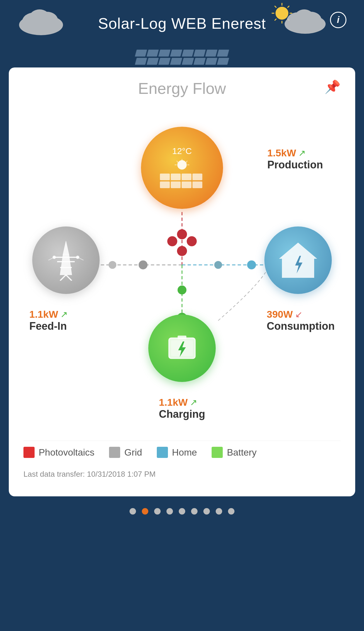  What do you see at coordinates (282, 153) in the screenshot?
I see `production-value: 1.5kW` at bounding box center [282, 153].